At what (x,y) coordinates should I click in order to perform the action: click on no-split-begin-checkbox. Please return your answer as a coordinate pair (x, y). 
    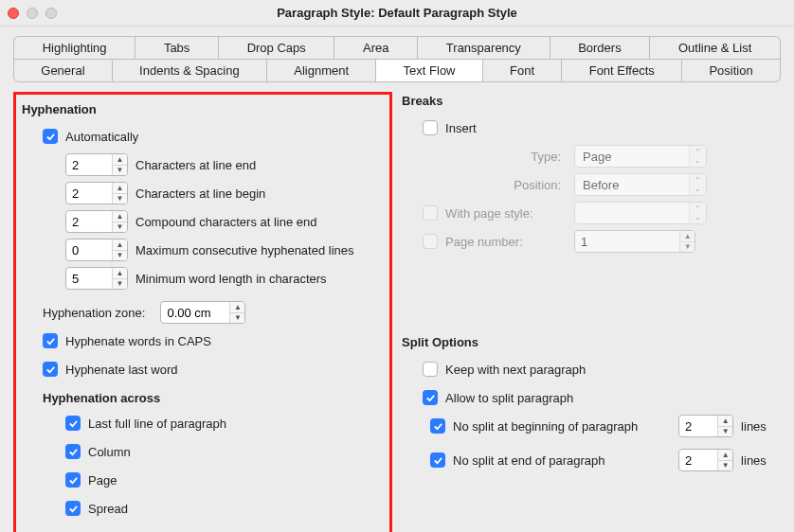
    Looking at the image, I should click on (438, 426).